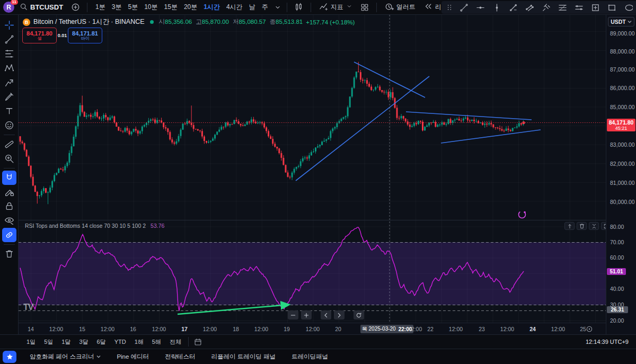 Image resolution: width=636 pixels, height=364 pixels. I want to click on ruler-icon, so click(10, 144).